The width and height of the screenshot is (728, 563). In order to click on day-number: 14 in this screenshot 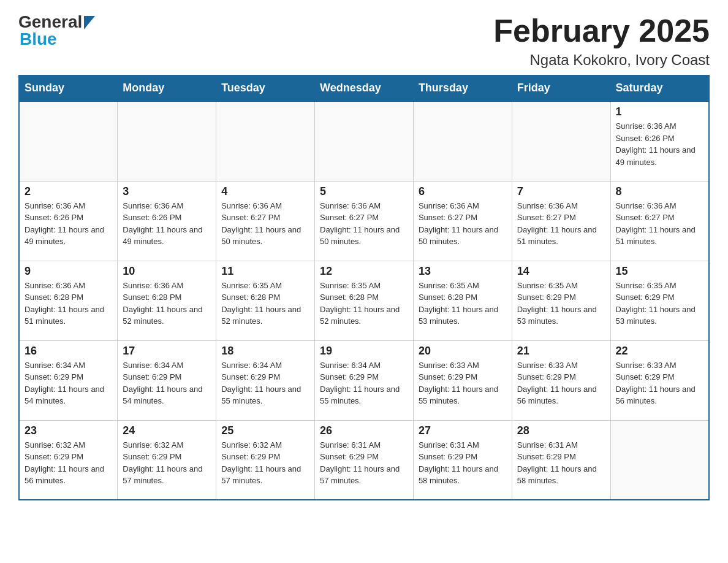, I will do `click(561, 271)`.